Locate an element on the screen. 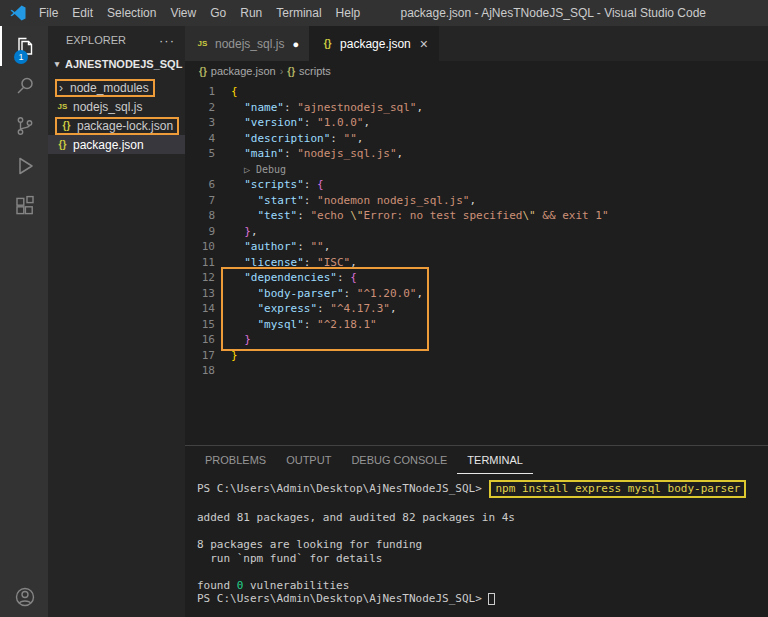  tab-bar: JSnodejs_sql.js●{}package.json× is located at coordinates (476, 44).